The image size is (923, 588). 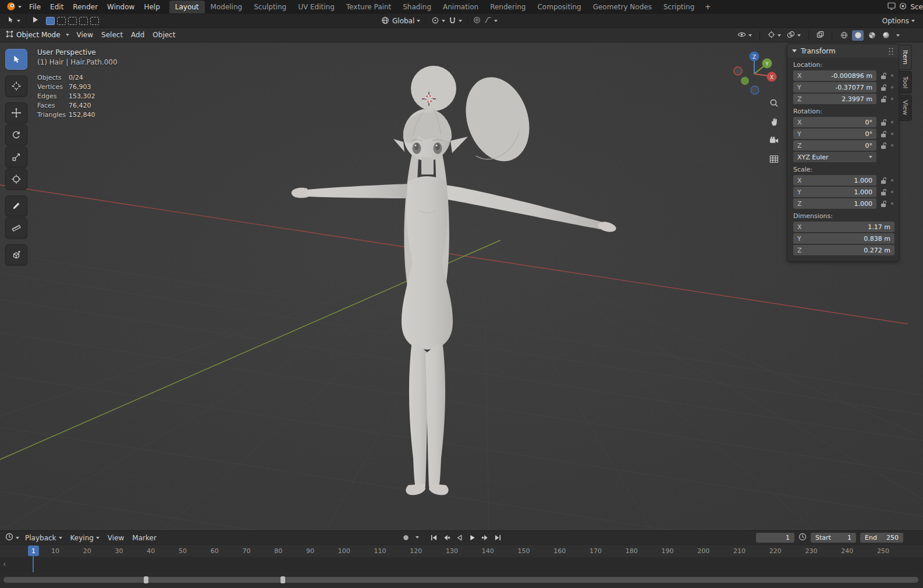 I want to click on next-keyframe-button, so click(x=485, y=537).